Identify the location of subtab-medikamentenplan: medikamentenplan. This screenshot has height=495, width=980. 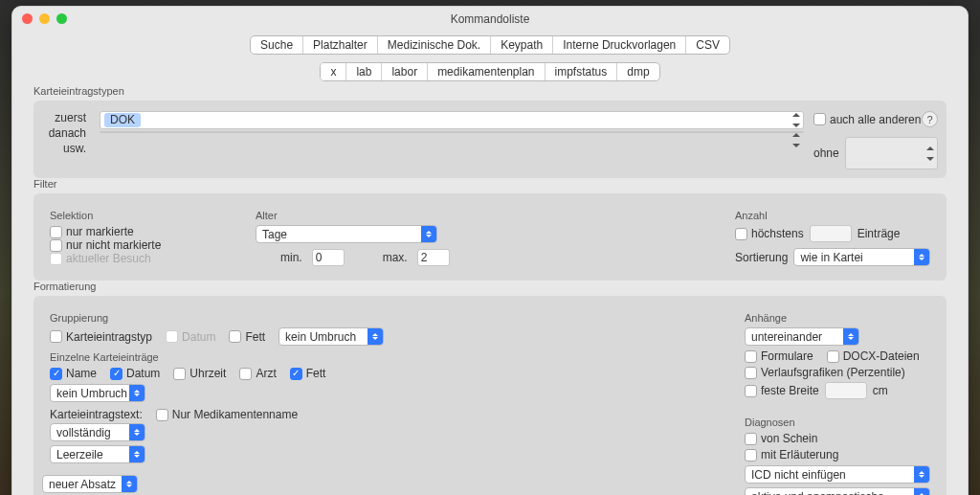
(486, 72).